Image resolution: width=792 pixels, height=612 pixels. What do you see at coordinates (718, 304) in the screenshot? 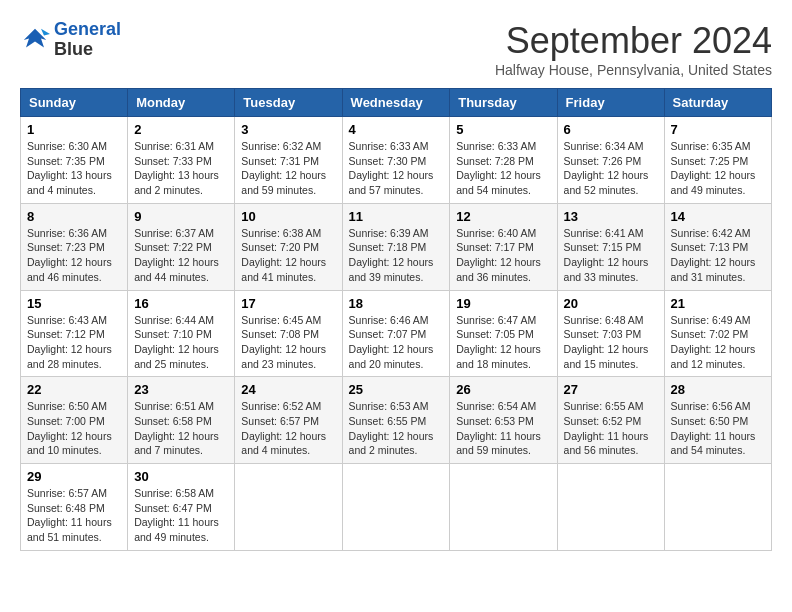
I see `day-number: 21` at bounding box center [718, 304].